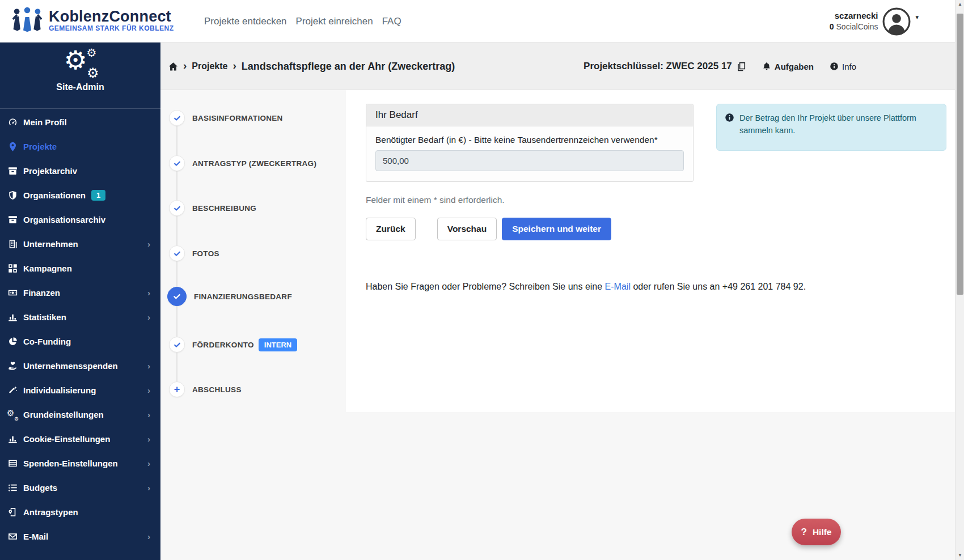  I want to click on breadcrumb-projekte: Projekte, so click(210, 66).